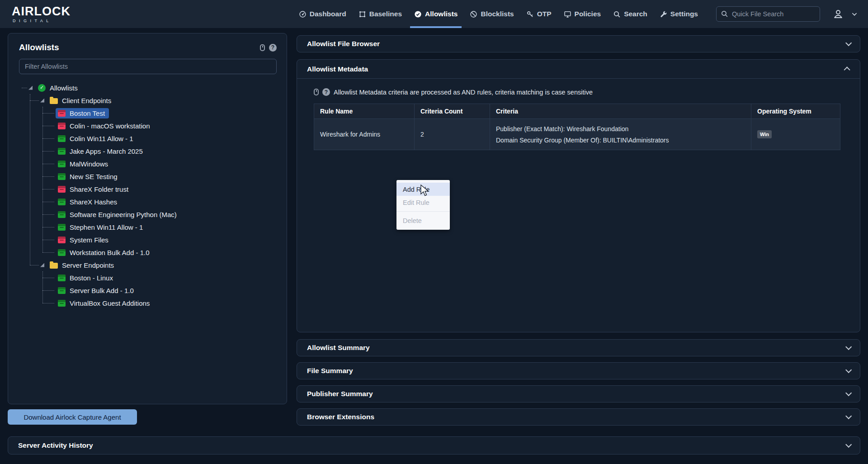 The height and width of the screenshot is (464, 868). What do you see at coordinates (99, 189) in the screenshot?
I see `tree-item-label: ShareX Folder trust` at bounding box center [99, 189].